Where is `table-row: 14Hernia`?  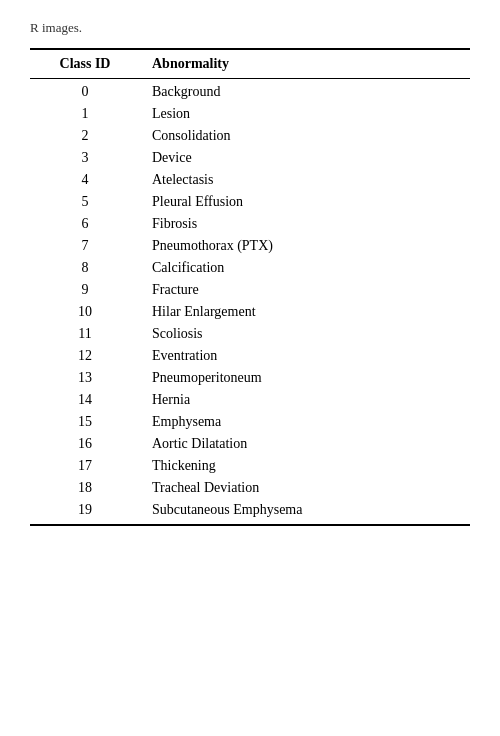
table-row: 14Hernia is located at coordinates (250, 400).